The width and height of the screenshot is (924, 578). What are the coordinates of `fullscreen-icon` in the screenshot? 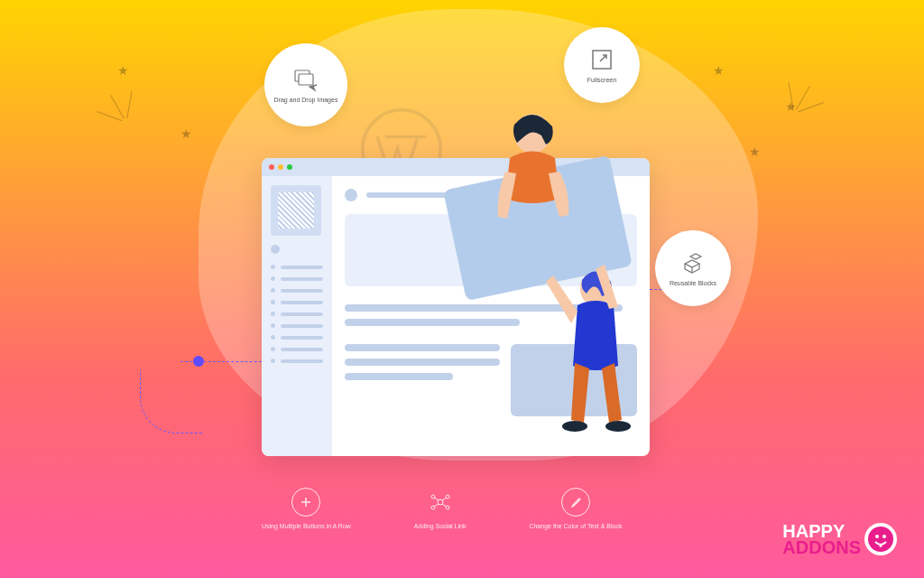 It's located at (602, 60).